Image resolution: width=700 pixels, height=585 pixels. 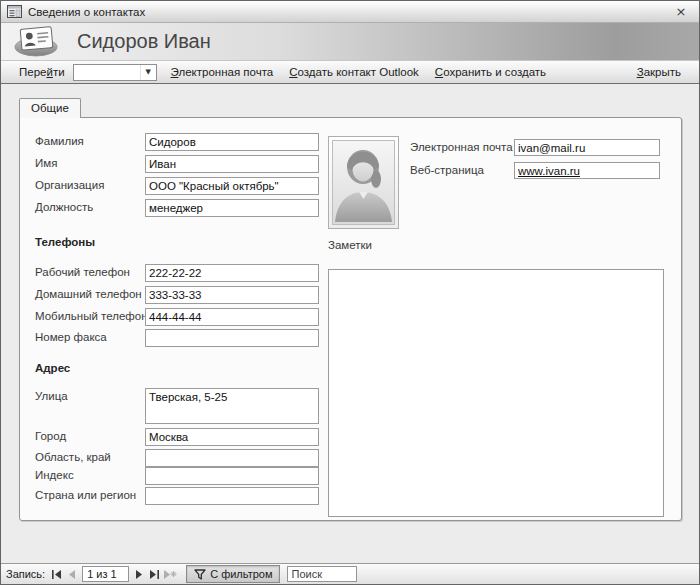 I want to click on address-section-header: Адрес, so click(x=52, y=368).